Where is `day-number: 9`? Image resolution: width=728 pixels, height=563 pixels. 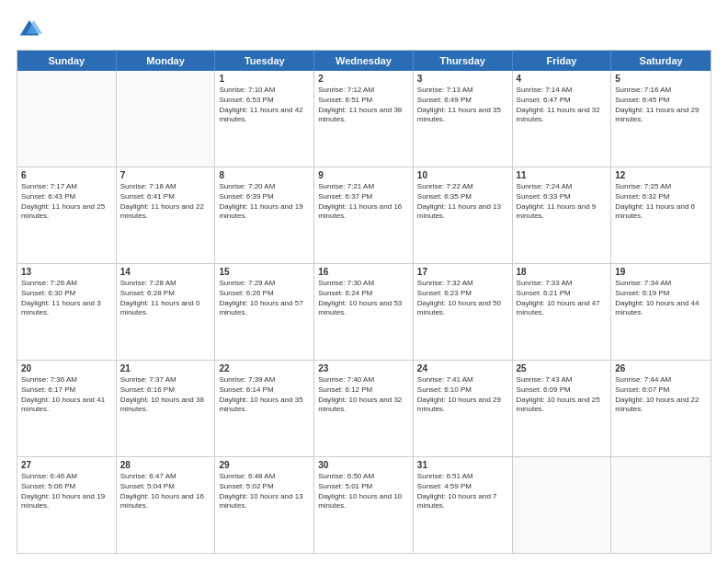
day-number: 9 is located at coordinates (364, 175).